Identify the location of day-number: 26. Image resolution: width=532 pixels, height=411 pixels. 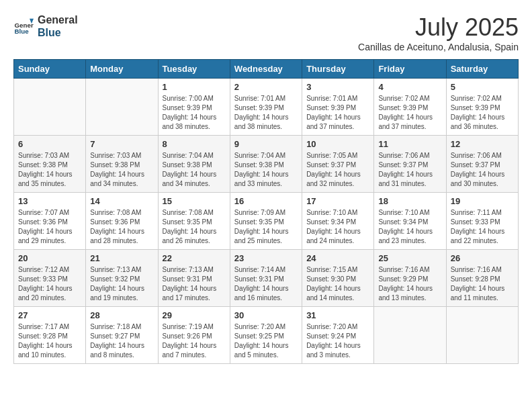
(482, 258).